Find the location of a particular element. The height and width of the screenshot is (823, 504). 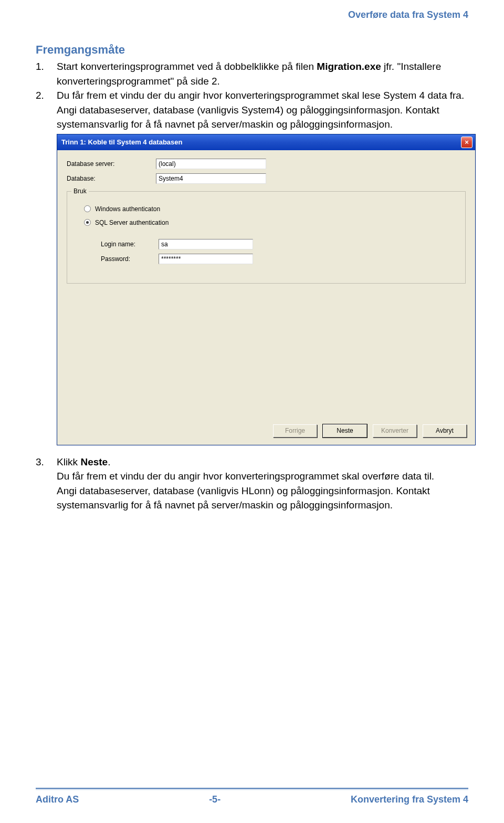

step-text-bold: Migration.exe is located at coordinates (349, 66).